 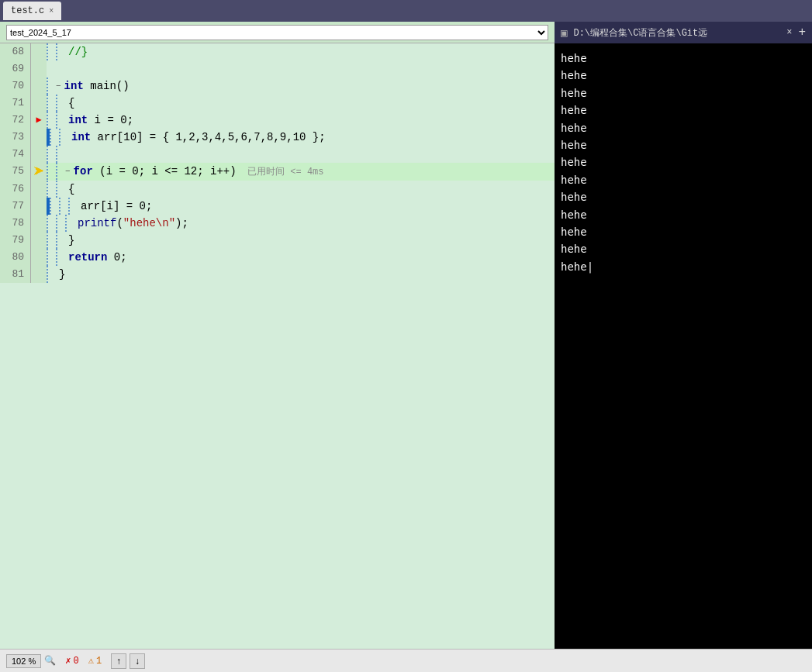 I want to click on code-line: 69, so click(x=278, y=69).